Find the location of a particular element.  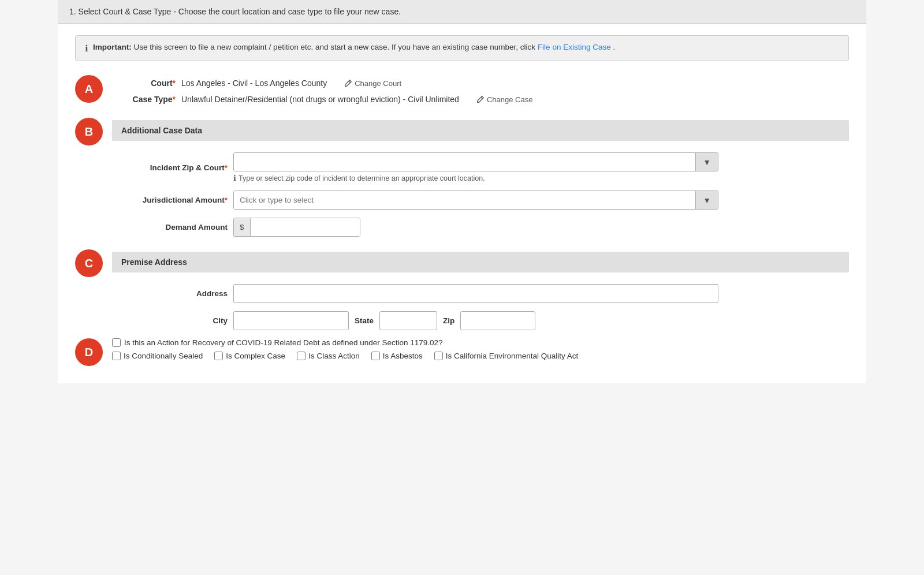

incident-zip-input-group: ▼ is located at coordinates (476, 162).